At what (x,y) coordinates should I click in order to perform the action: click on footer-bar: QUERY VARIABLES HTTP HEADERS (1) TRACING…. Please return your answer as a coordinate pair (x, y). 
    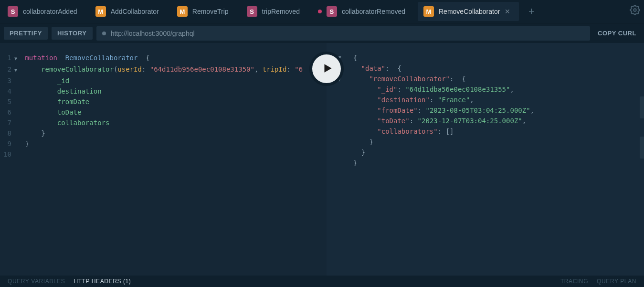
    Looking at the image, I should click on (322, 281).